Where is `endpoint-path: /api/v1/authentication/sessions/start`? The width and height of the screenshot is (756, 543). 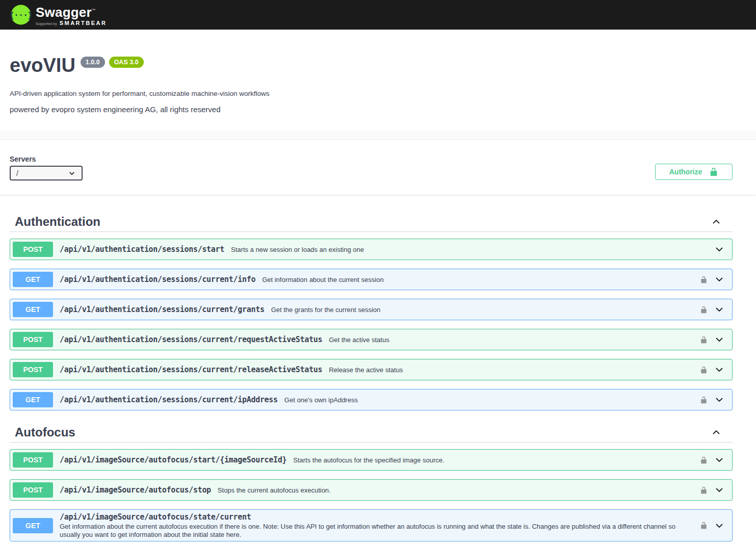 endpoint-path: /api/v1/authentication/sessions/start is located at coordinates (142, 249).